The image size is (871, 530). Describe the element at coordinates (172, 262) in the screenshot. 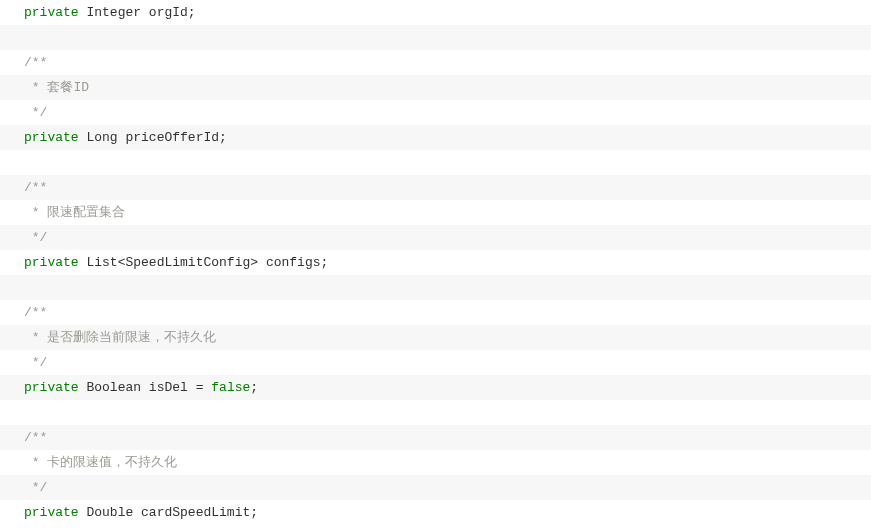

I see `code-token: List<SpeedLimitConfig>` at that location.